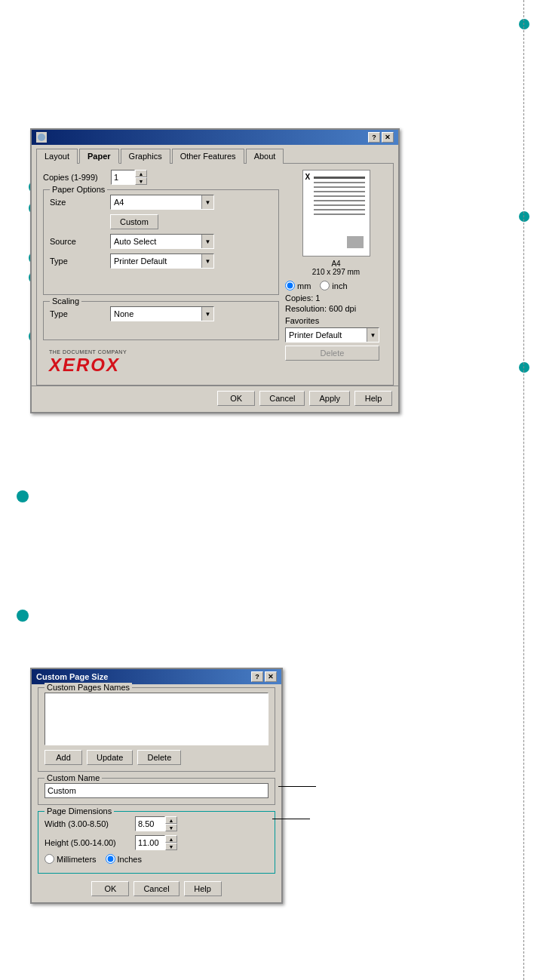 Image resolution: width=537 pixels, height=980 pixels. I want to click on preview-rect, so click(355, 242).